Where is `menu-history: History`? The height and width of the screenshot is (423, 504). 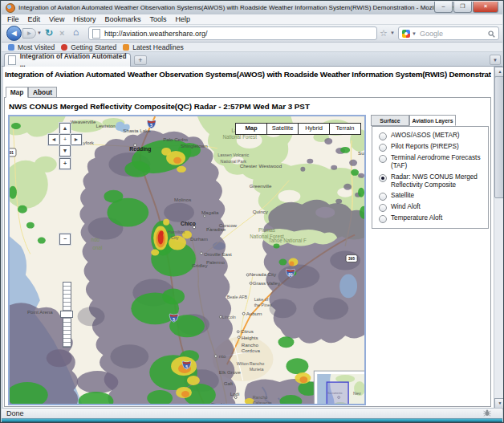 menu-history: History is located at coordinates (84, 19).